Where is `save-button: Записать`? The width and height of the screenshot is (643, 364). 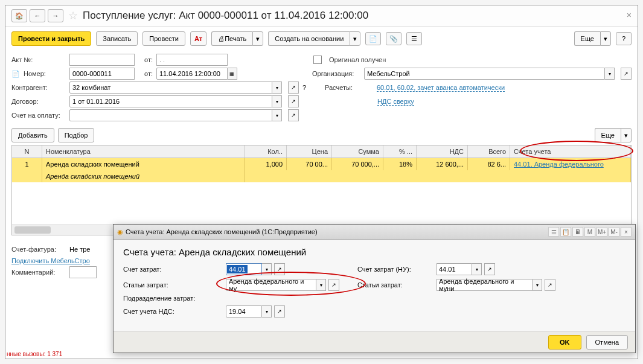 save-button: Записать is located at coordinates (117, 39).